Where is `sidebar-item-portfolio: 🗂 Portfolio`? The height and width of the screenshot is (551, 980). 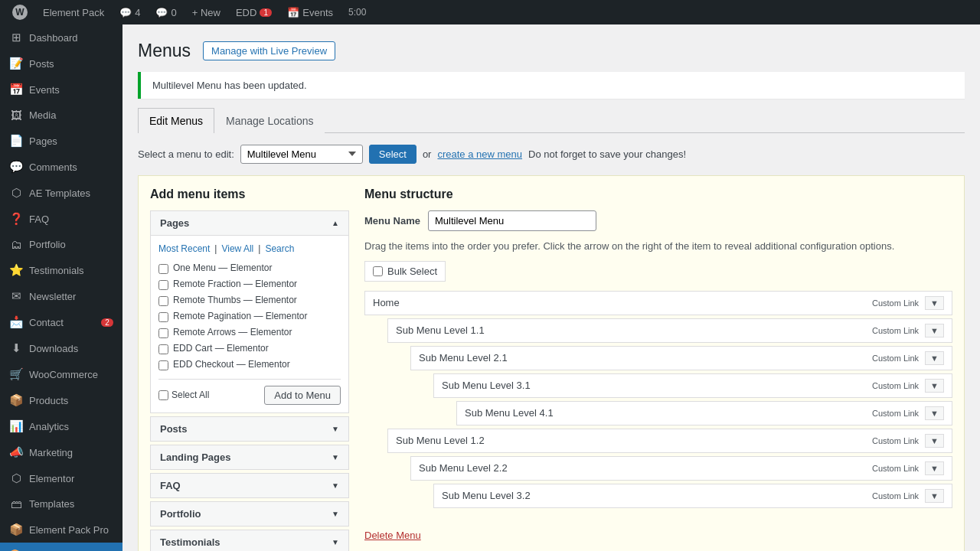
sidebar-item-portfolio: 🗂 Portfolio is located at coordinates (61, 245).